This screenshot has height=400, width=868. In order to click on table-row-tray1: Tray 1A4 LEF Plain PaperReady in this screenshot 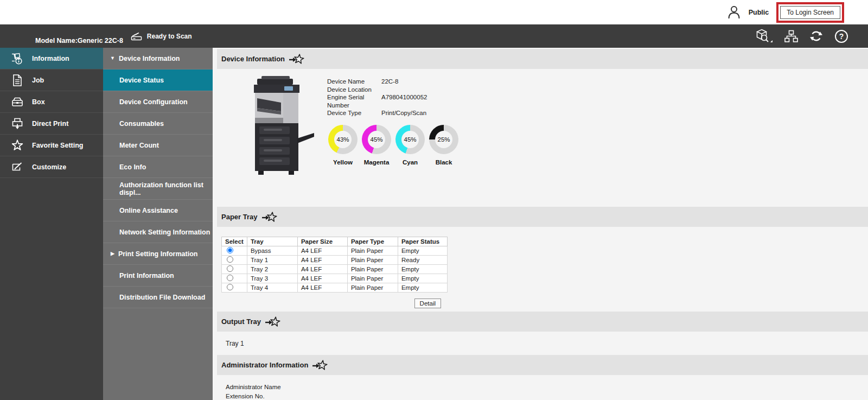, I will do `click(335, 261)`.